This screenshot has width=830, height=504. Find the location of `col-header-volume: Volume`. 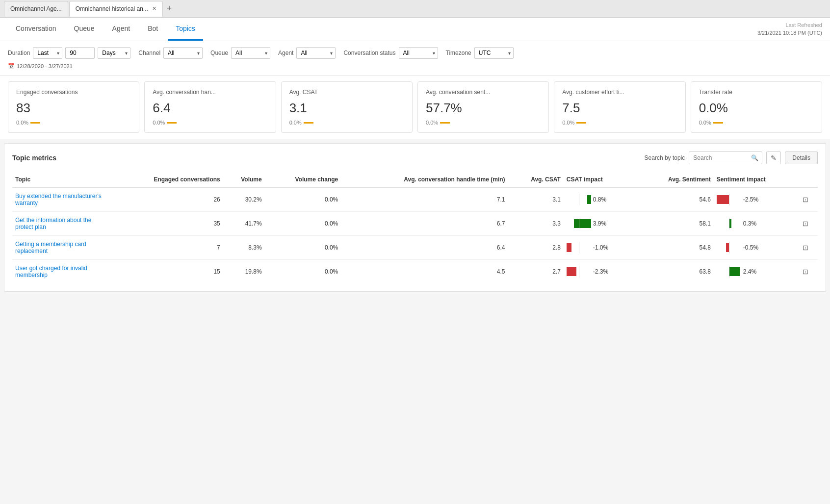

col-header-volume: Volume is located at coordinates (244, 179).